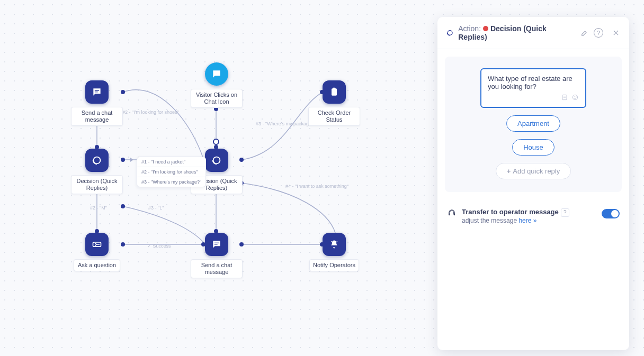 This screenshot has height=356, width=644. Describe the element at coordinates (334, 103) in the screenshot. I see `node-check-order: Check Order Status` at that location.